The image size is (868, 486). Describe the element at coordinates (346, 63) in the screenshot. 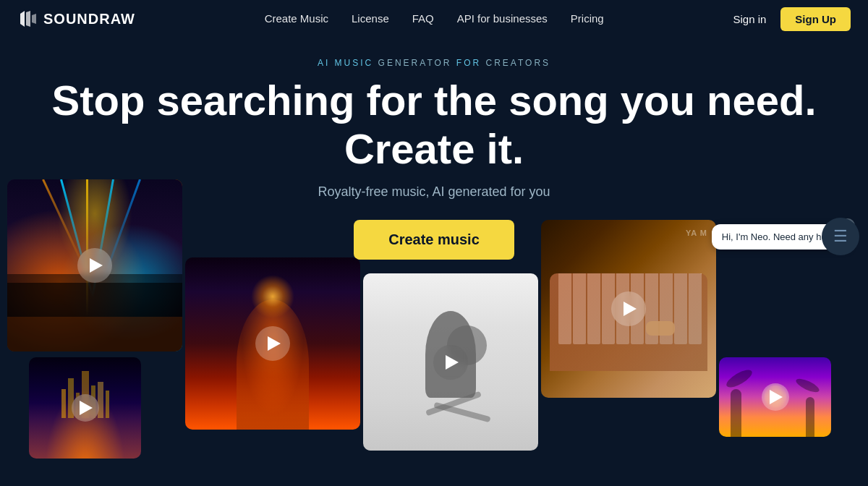

I see `badge-ai: AI MUSIC` at that location.